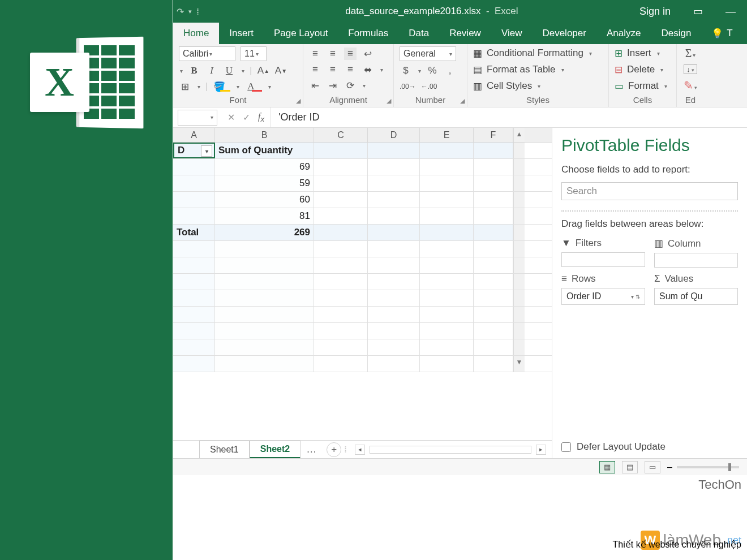 The image size is (747, 560). What do you see at coordinates (275, 450) in the screenshot?
I see `sheet-tab-sheet2: Sheet2` at bounding box center [275, 450].